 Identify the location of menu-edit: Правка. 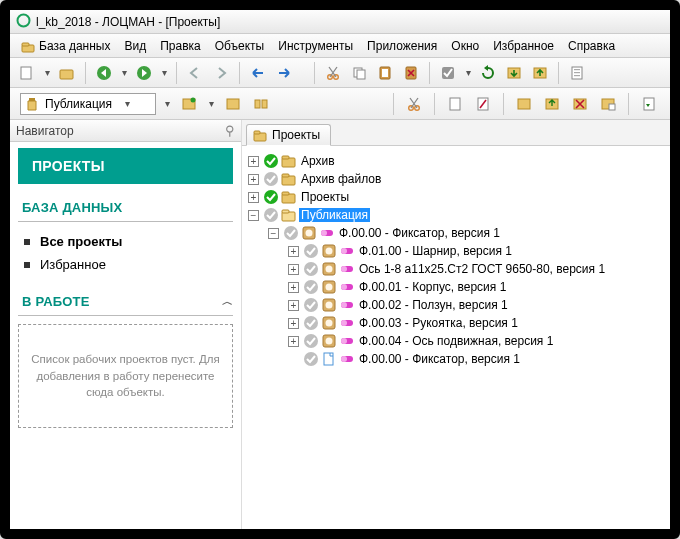
(180, 46).